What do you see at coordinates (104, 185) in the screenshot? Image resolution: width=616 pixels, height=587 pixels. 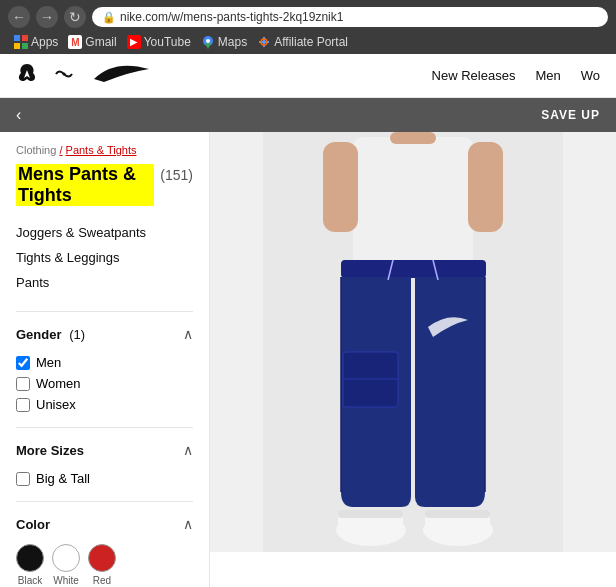 I see `page-title-row: Mens Pants & Tights (151)` at bounding box center [104, 185].